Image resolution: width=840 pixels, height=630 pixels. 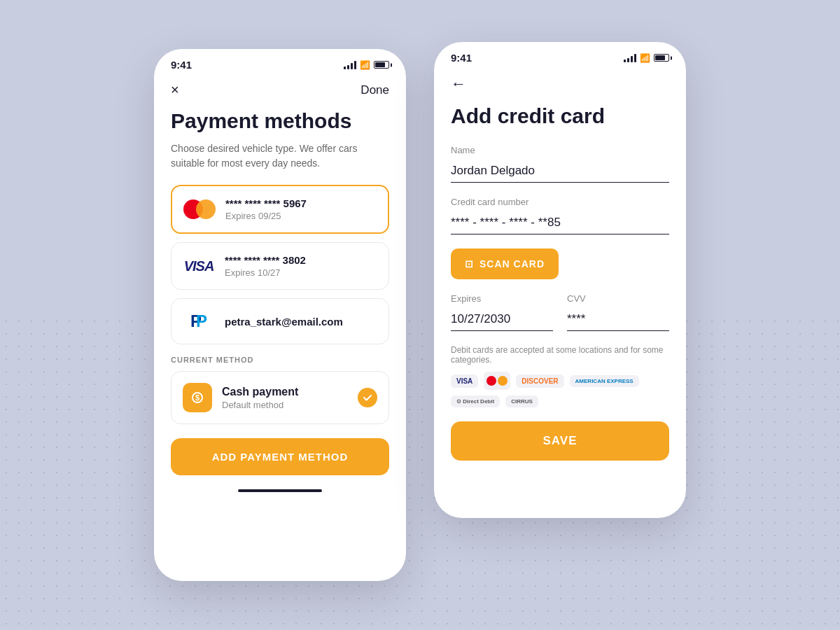 I want to click on expires-label: Expires, so click(x=502, y=298).